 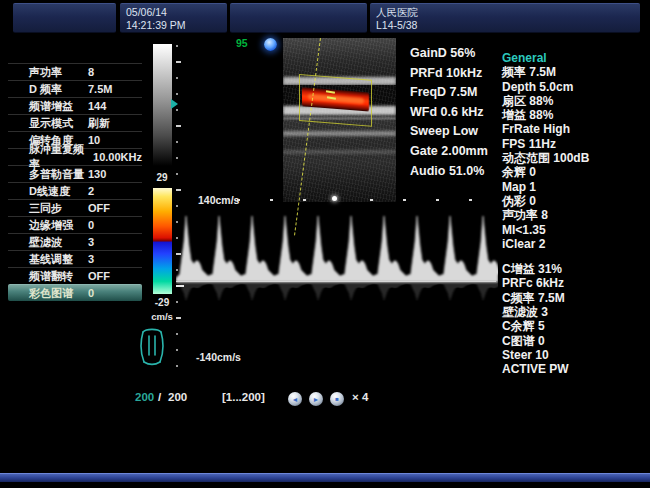 What do you see at coordinates (162, 105) in the screenshot?
I see `grayscale-bar` at bounding box center [162, 105].